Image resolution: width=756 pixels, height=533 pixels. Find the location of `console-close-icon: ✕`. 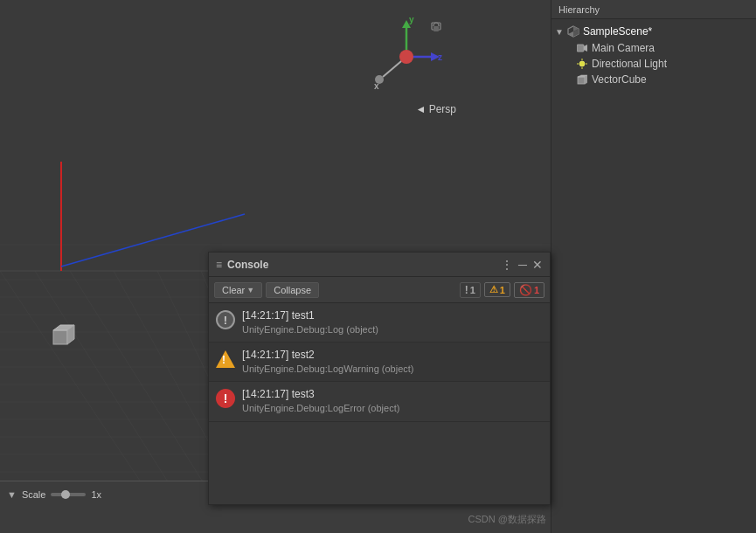

console-close-icon: ✕ is located at coordinates (538, 265).